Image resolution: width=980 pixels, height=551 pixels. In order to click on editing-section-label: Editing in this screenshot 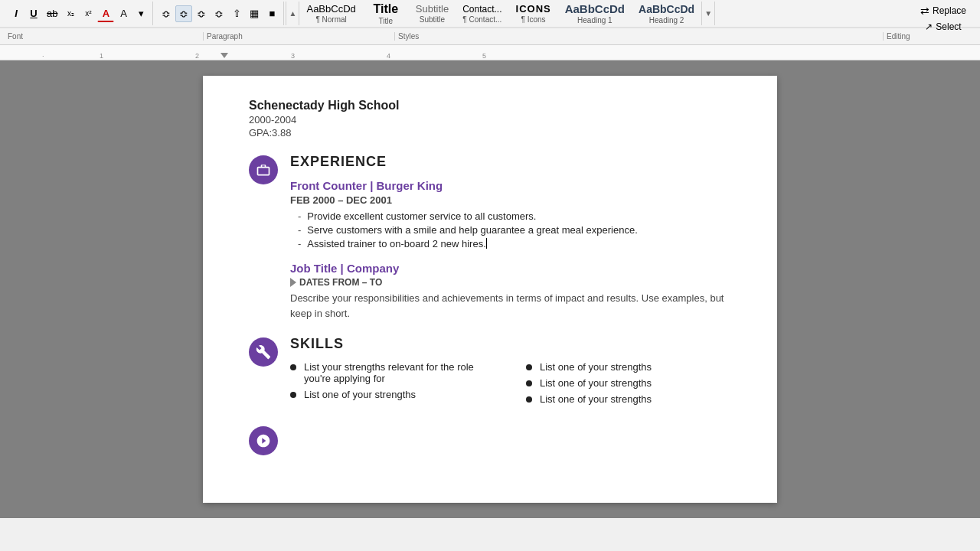, I will do `click(929, 37)`.